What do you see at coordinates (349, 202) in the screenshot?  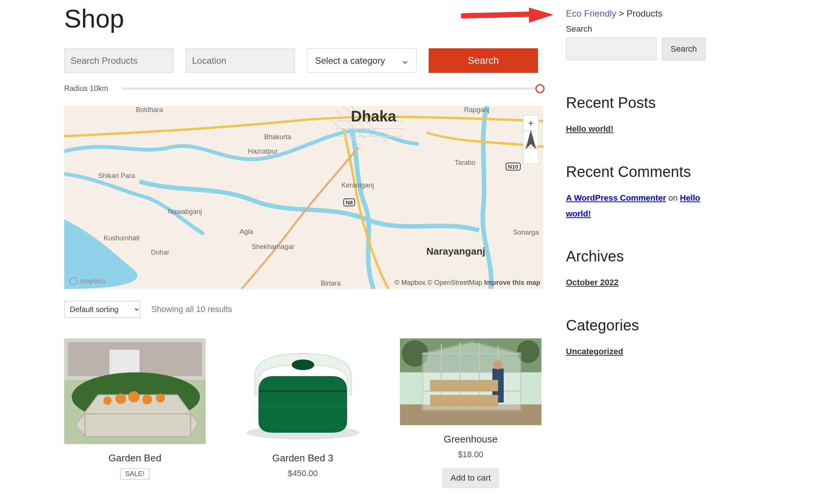 I see `route-badge-n8: N8` at bounding box center [349, 202].